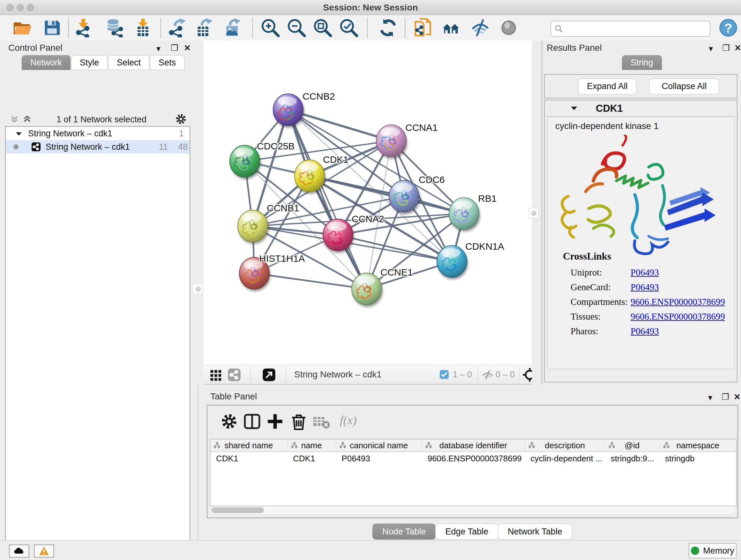  Describe the element at coordinates (89, 63) in the screenshot. I see `tab-style: Style` at that location.